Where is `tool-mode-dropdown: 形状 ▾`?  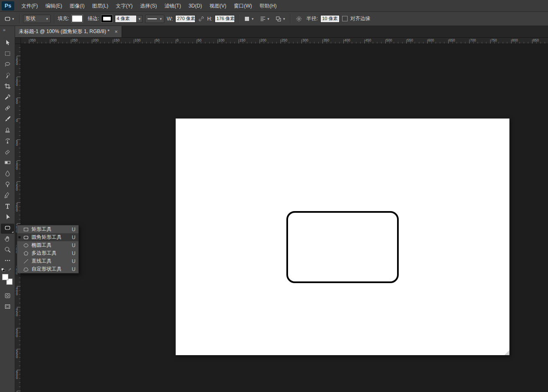 tool-mode-dropdown: 形状 ▾ is located at coordinates (37, 19).